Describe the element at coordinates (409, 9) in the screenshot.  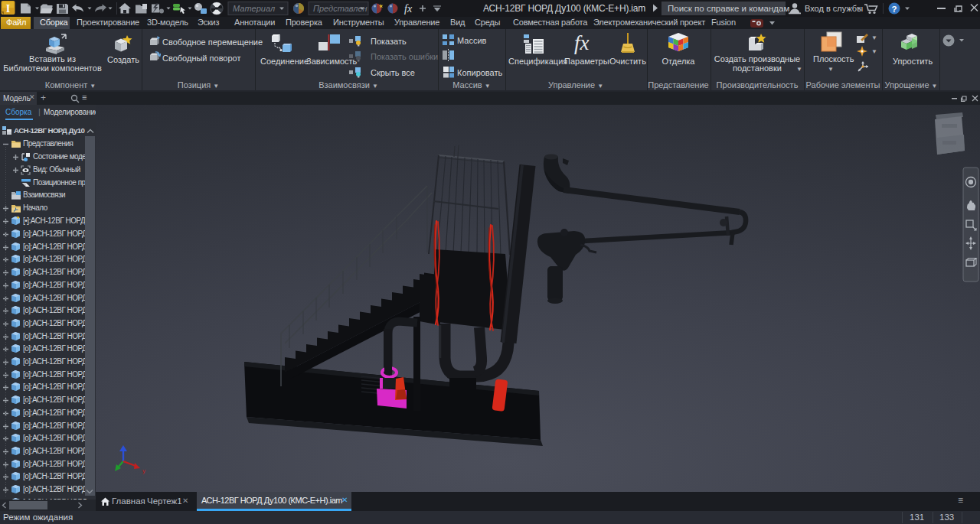
I see `svg-text: fx` at that location.